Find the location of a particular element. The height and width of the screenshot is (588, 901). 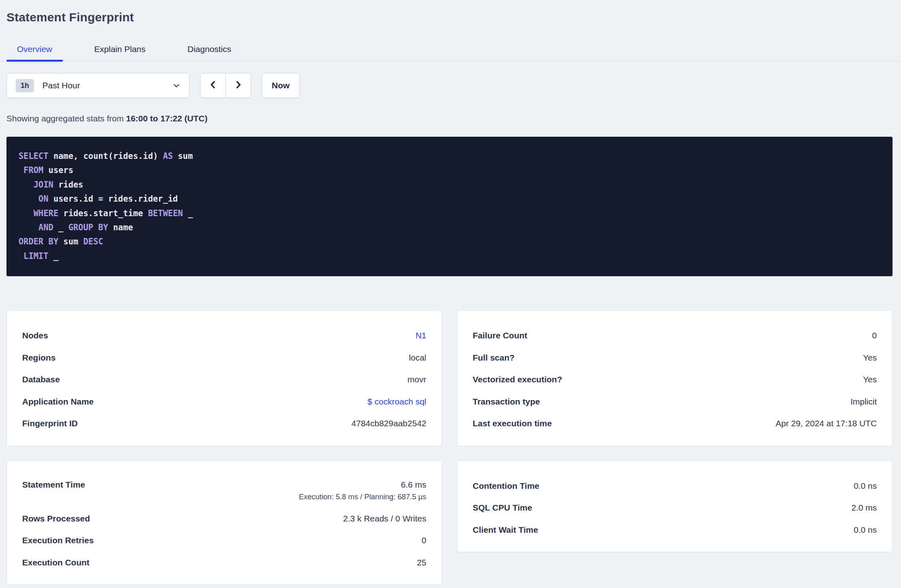

nodes-link: N1 is located at coordinates (421, 336).